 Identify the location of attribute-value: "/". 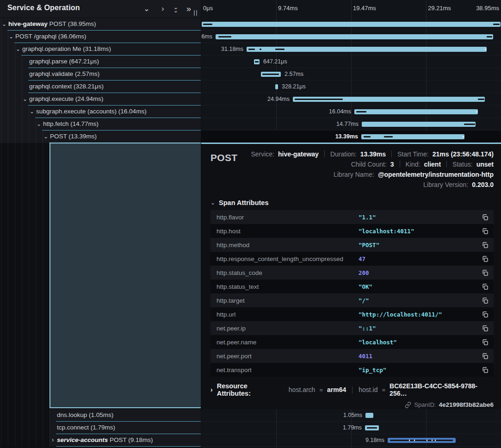
(417, 301).